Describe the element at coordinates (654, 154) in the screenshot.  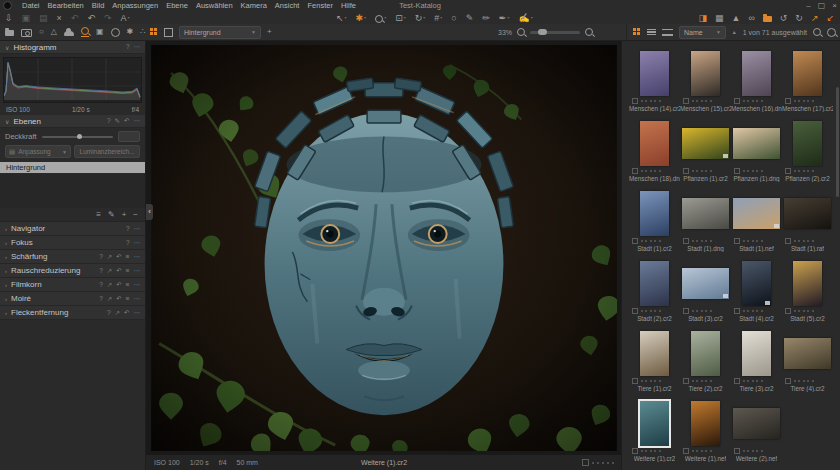
I see `thumbnail-cell: Menschen (18).dng` at that location.